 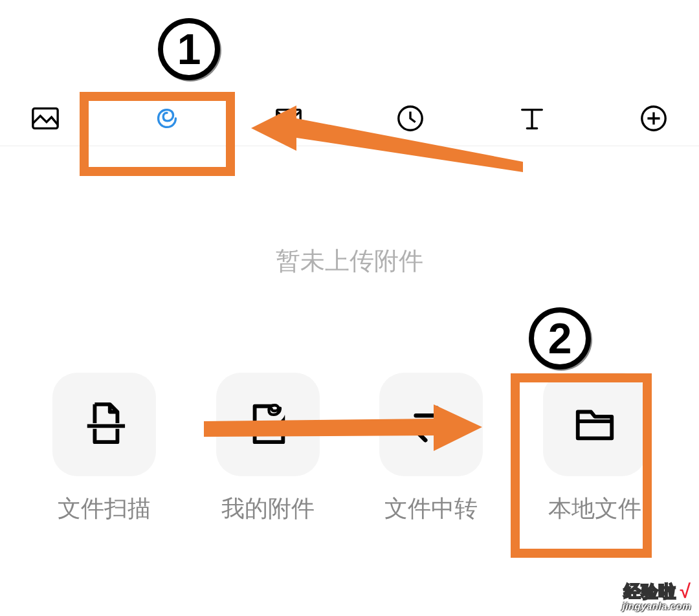 What do you see at coordinates (410, 120) in the screenshot?
I see `toolbar-clock-button` at bounding box center [410, 120].